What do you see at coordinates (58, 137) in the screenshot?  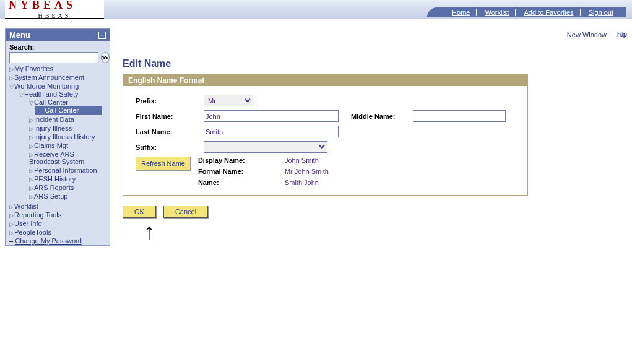 I see `sidebar: Menu – Search: ≫ ▷My Favorites ▷System A…` at bounding box center [58, 137].